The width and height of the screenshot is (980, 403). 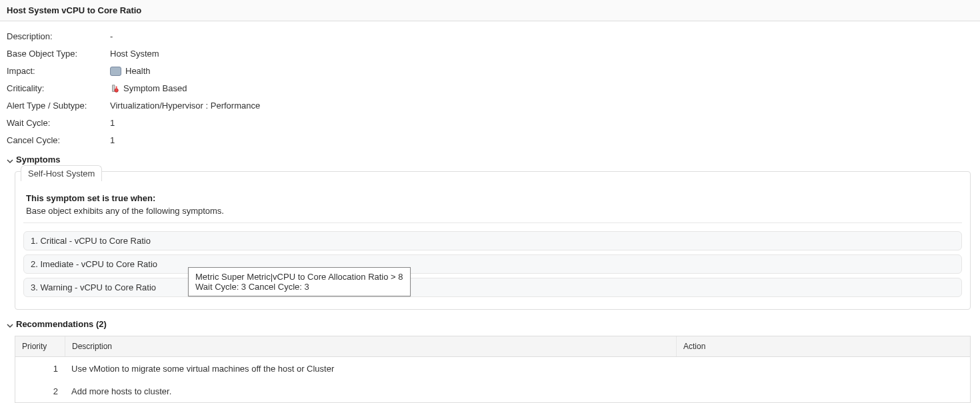 I want to click on def-label: Cancel Cycle:, so click(x=59, y=141).